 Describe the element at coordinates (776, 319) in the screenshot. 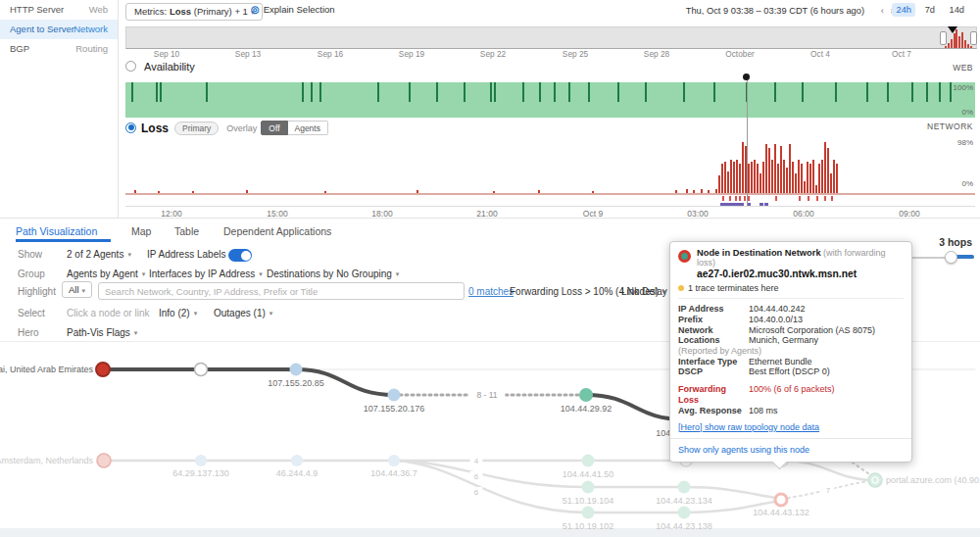

I see `detail-value: 104.40.0.0/13` at that location.